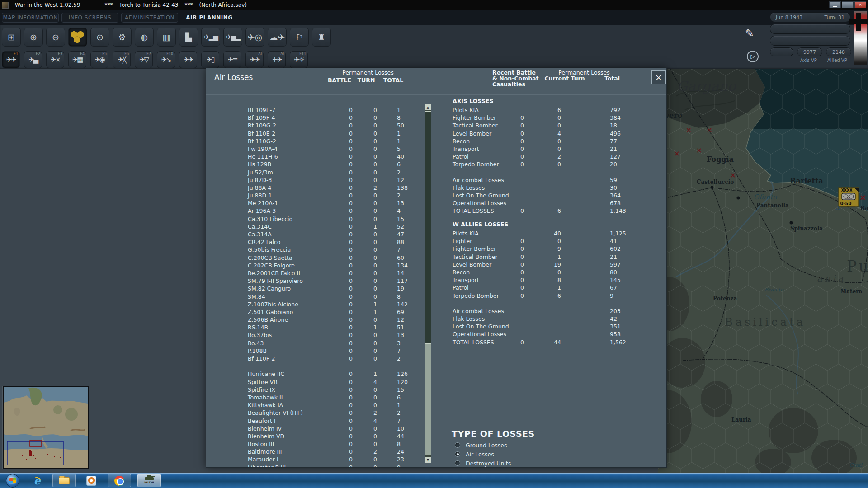 Image resolution: width=868 pixels, height=488 pixels. I want to click on taskbar-witw-active: WITW, so click(149, 481).